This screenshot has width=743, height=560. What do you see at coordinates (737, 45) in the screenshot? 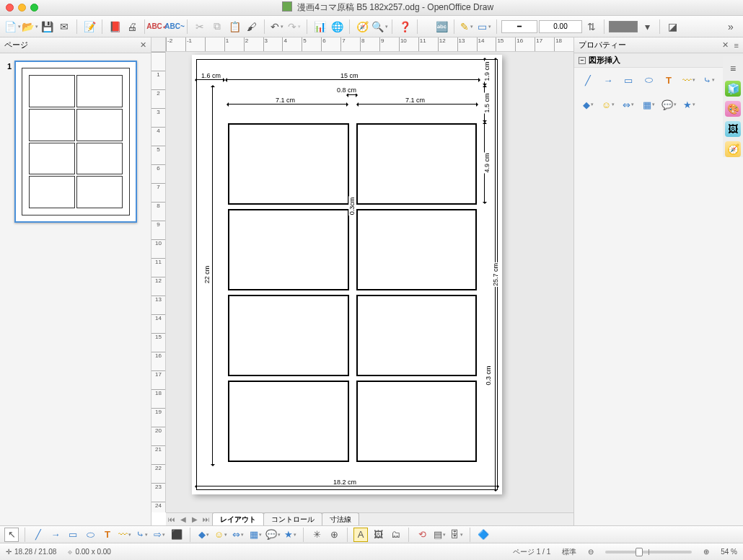
I see `properties-panel-menu: ≡` at bounding box center [737, 45].